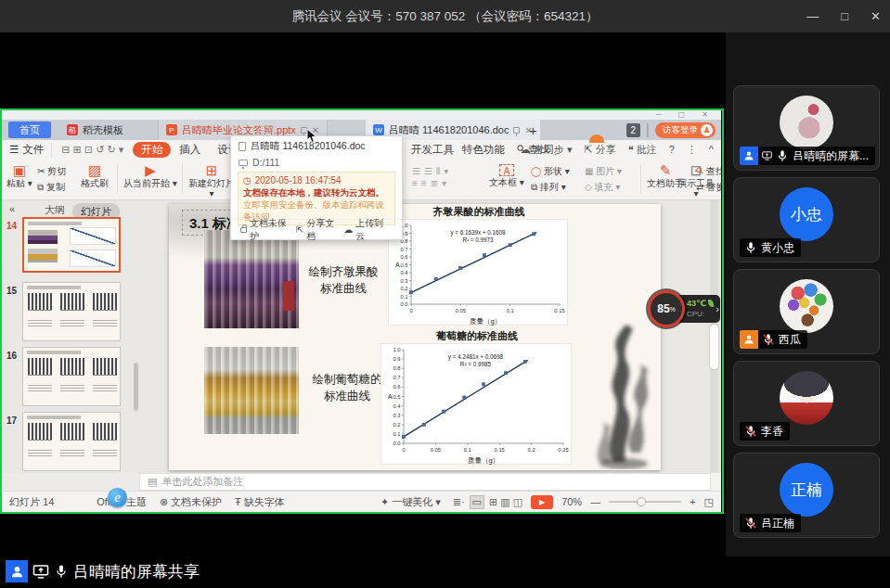  I want to click on tab-home: 开始, so click(152, 150).